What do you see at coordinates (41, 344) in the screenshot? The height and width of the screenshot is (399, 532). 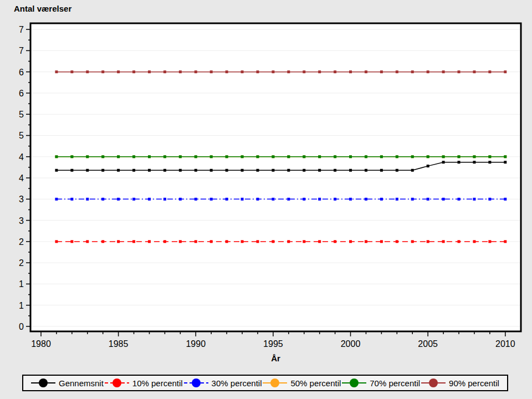 I see `x-tick-label: 1980` at bounding box center [41, 344].